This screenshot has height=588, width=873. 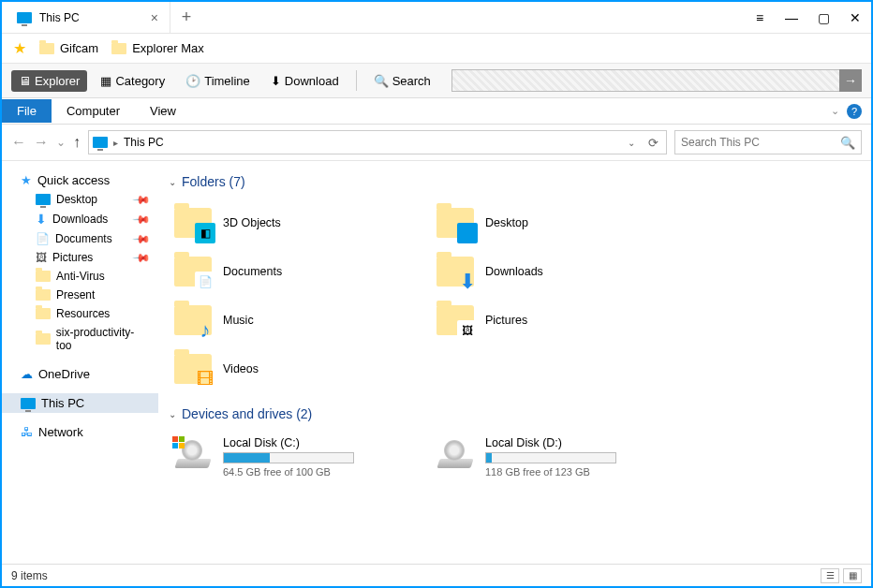 What do you see at coordinates (854, 111) in the screenshot?
I see `help-icon: ?` at bounding box center [854, 111].